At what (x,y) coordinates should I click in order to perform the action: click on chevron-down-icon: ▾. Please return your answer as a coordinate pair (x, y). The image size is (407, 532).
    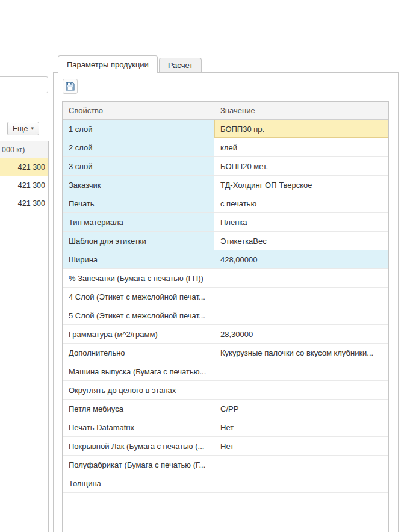
    Looking at the image, I should click on (33, 129).